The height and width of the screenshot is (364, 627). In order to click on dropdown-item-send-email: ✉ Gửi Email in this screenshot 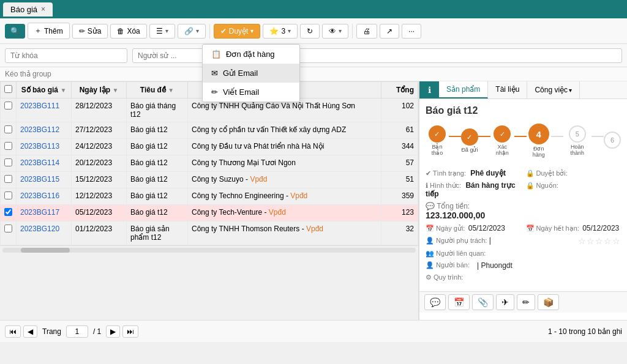, I will do `click(251, 73)`.